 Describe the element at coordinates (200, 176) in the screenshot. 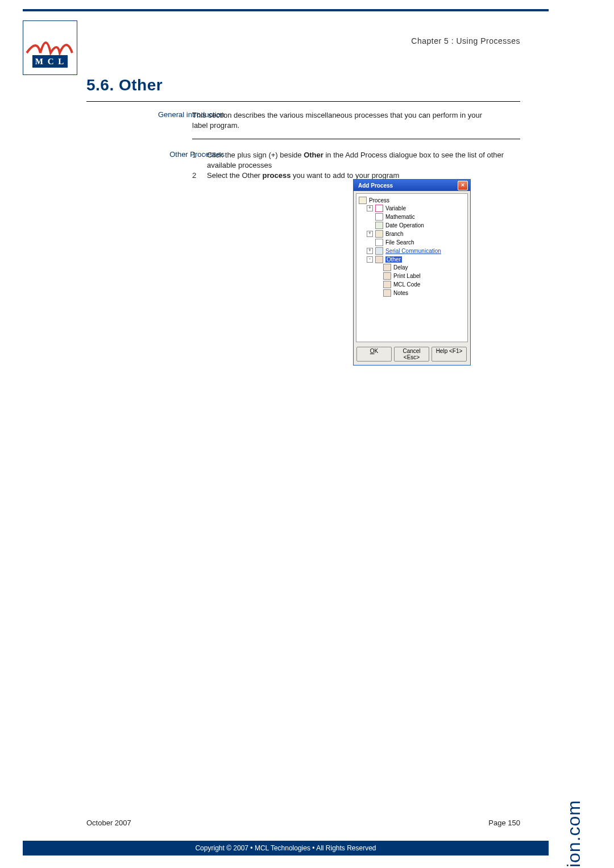

I see `step-number: 2` at that location.